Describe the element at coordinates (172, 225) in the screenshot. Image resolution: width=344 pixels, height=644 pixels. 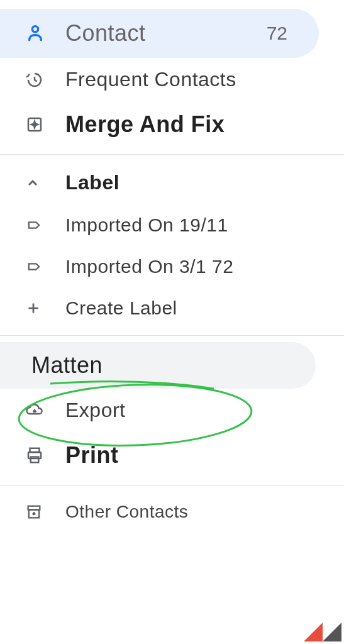
I see `sidebar-label-imported-1: Imported On 19/11` at that location.